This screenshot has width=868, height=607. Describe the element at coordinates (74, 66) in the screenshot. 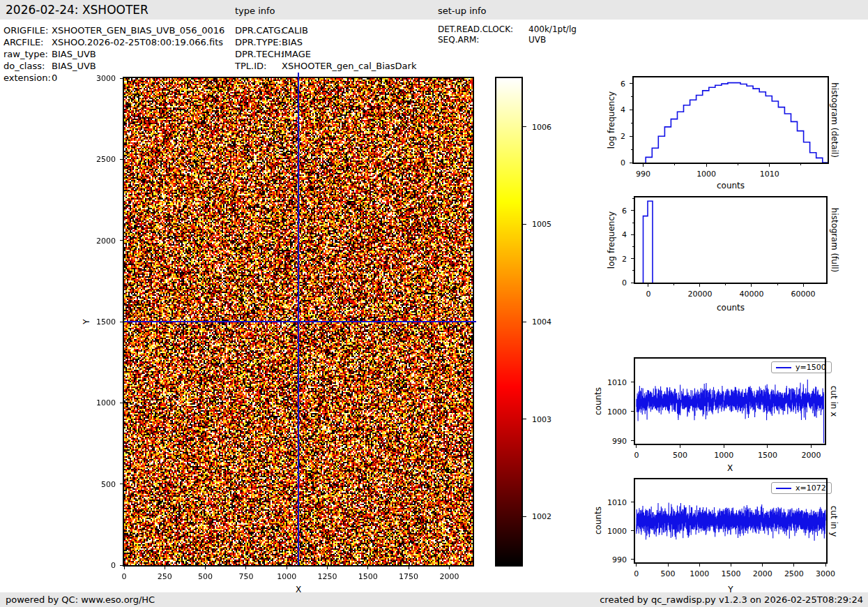

I see `info-value: BIAS_UVB` at that location.